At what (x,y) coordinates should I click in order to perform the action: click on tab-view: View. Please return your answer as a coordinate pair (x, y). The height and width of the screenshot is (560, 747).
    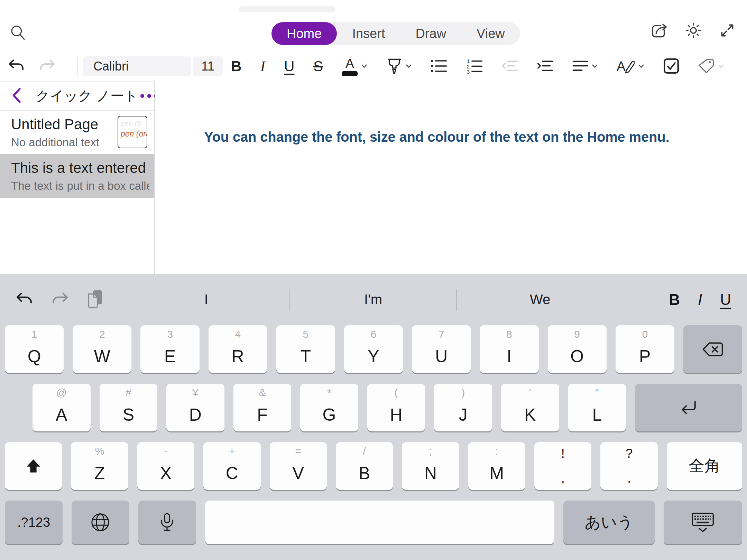
    Looking at the image, I should click on (491, 34).